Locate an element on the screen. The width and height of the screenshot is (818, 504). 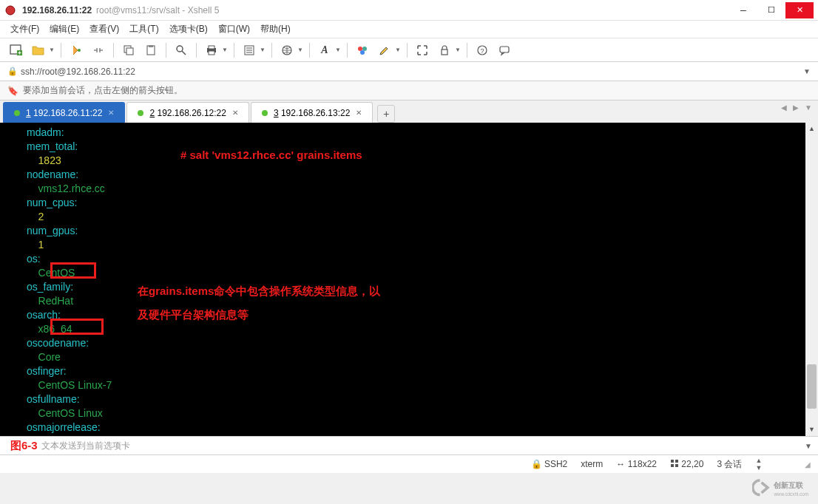
paste-icon is located at coordinates (151, 50).